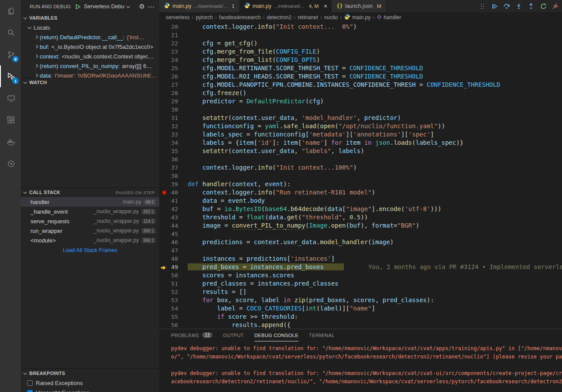 This screenshot has width=562, height=392. What do you see at coordinates (174, 201) in the screenshot?
I see `gutter: 41` at bounding box center [174, 201].